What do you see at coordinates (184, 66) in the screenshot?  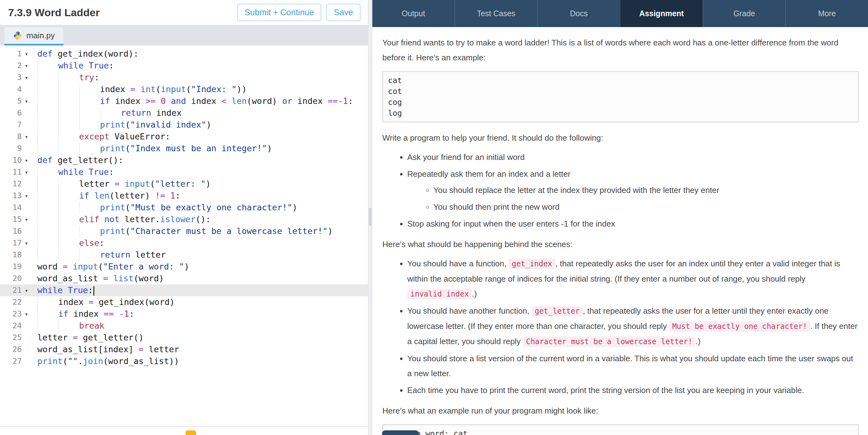 I see `code-line: 2▾while True:` at bounding box center [184, 66].